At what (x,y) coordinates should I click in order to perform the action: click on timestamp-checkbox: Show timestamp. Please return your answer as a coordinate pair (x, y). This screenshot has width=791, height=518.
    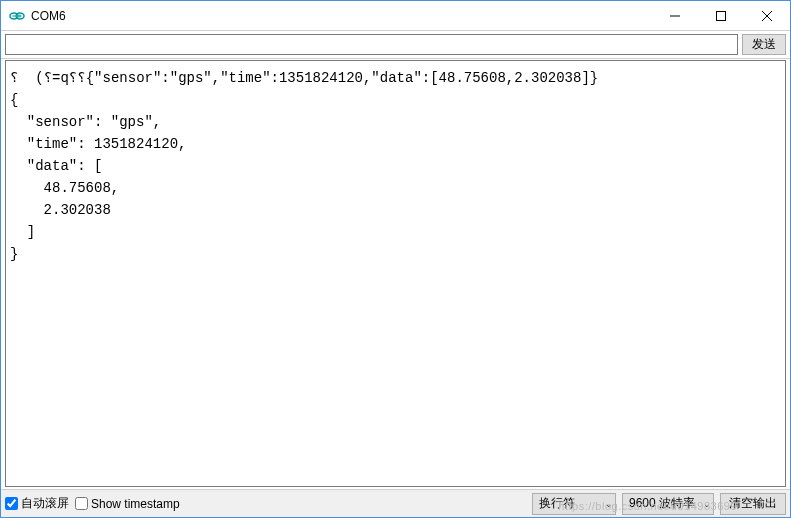
    Looking at the image, I should click on (128, 504).